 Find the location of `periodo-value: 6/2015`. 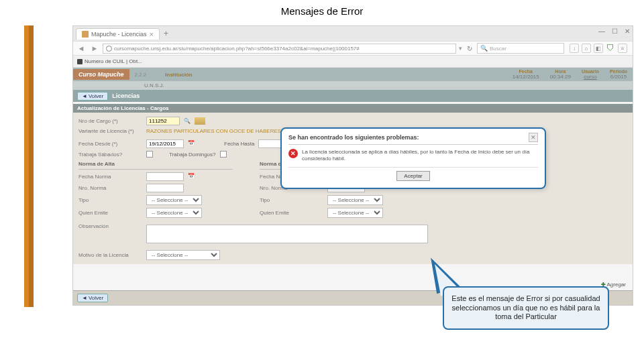

periodo-value: 6/2015 is located at coordinates (619, 76).